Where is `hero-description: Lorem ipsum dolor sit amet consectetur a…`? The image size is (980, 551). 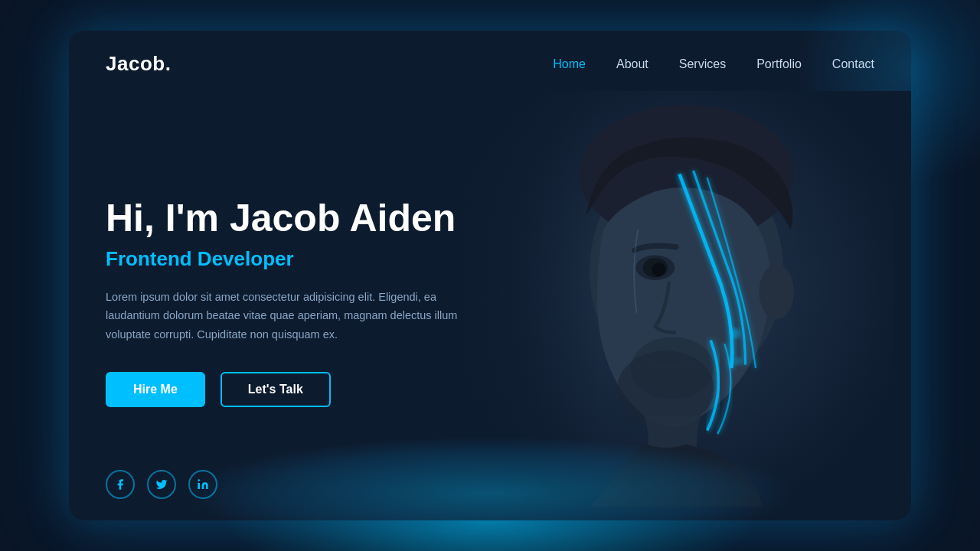
hero-description: Lorem ipsum dolor sit amet consectetur a… is located at coordinates (293, 316).